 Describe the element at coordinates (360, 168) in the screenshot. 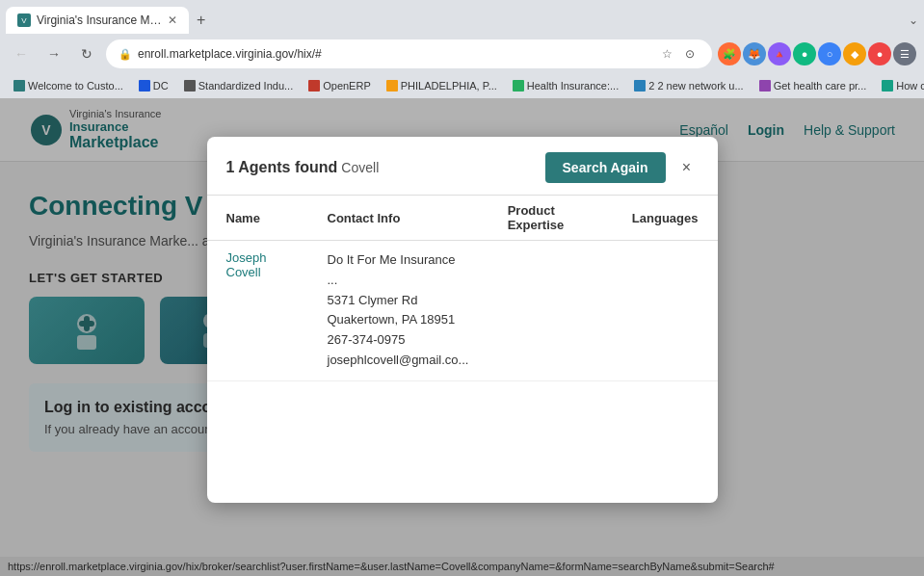

I see `modal-search-term: Covell` at that location.